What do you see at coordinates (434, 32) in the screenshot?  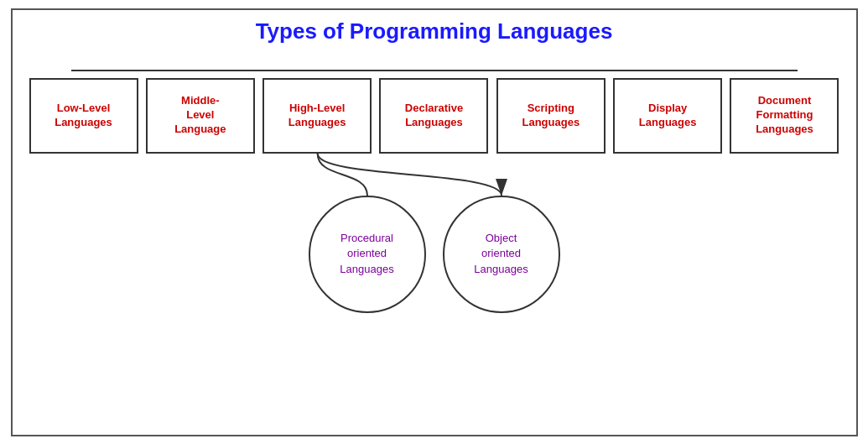 I see `diagram-title: Types of Programming Languages` at bounding box center [434, 32].